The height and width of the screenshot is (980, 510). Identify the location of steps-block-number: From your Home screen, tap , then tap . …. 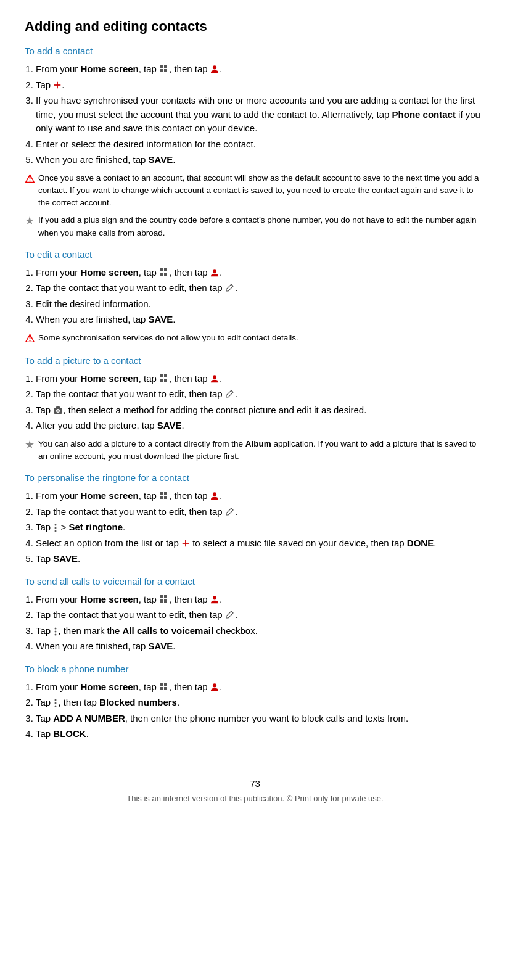
(260, 710).